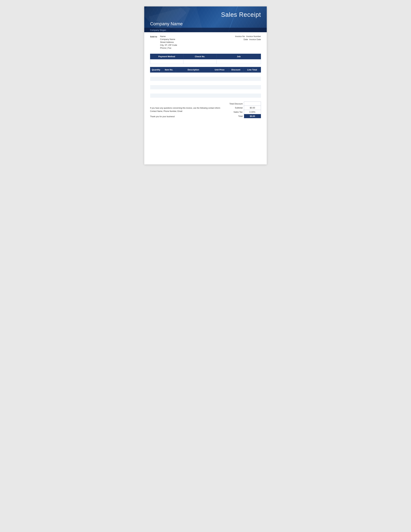 Image resolution: width=411 pixels, height=532 pixels. I want to click on total-value: $0.00, so click(252, 116).